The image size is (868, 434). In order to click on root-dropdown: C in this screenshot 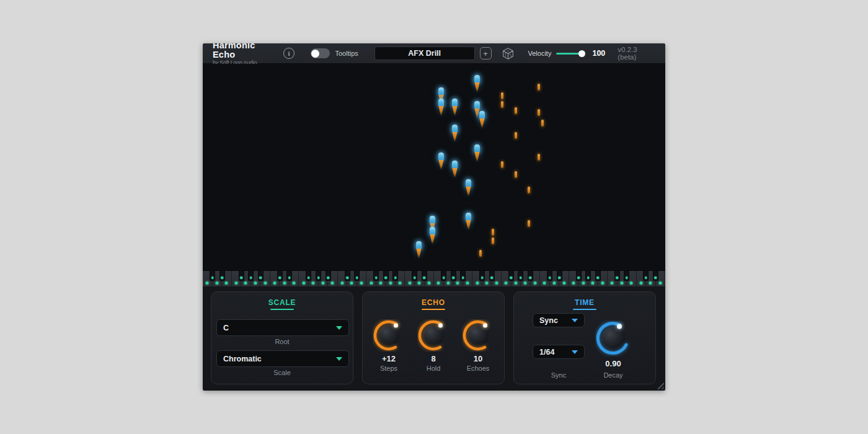, I will do `click(283, 327)`.